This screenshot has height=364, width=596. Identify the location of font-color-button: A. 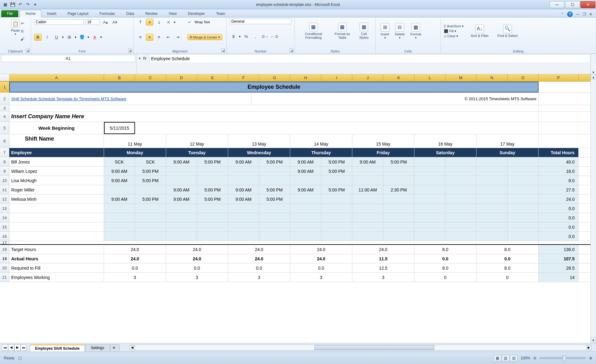
(95, 37).